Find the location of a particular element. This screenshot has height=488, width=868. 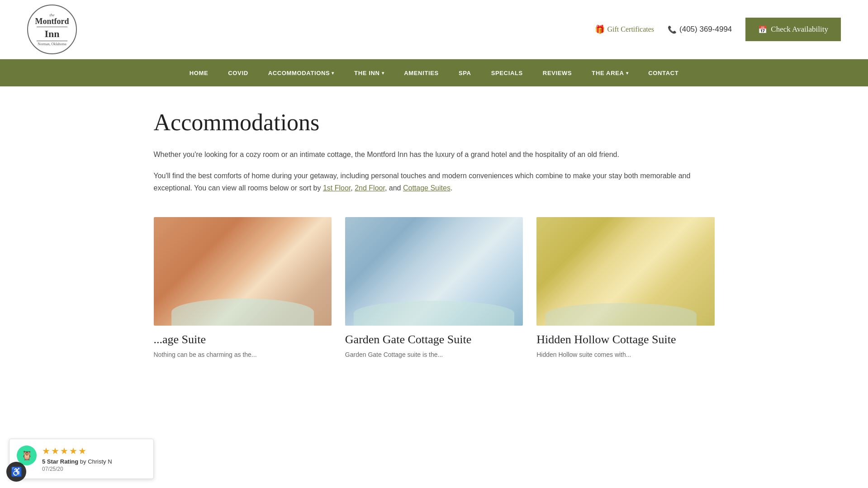

cottage-suites-link: Cottage Suites is located at coordinates (427, 188).